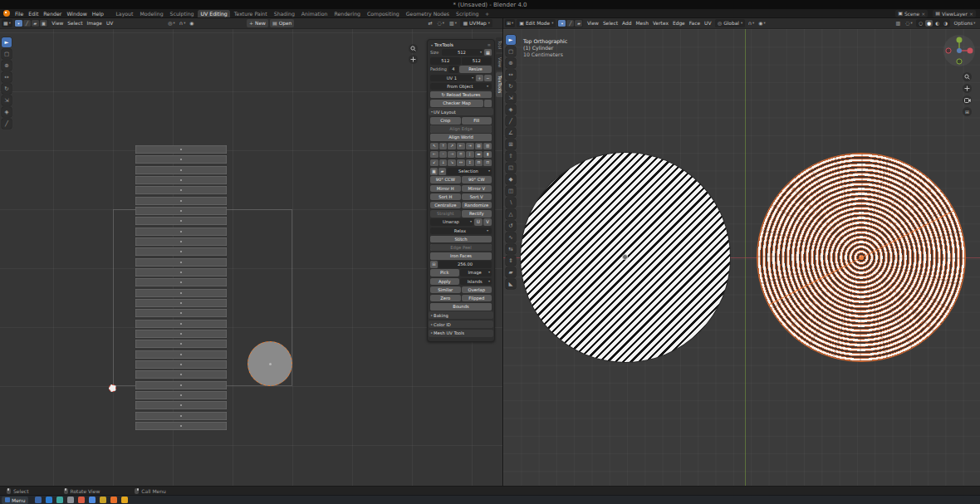  Describe the element at coordinates (18, 23) in the screenshot. I see `uv-vertex-select-button: ∙` at that location.